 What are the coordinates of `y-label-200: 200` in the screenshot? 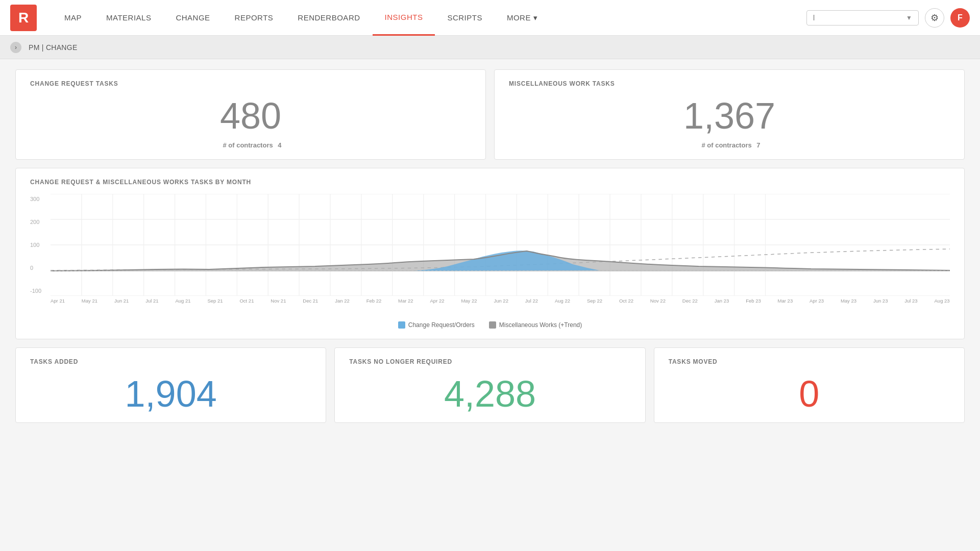 It's located at (40, 222).